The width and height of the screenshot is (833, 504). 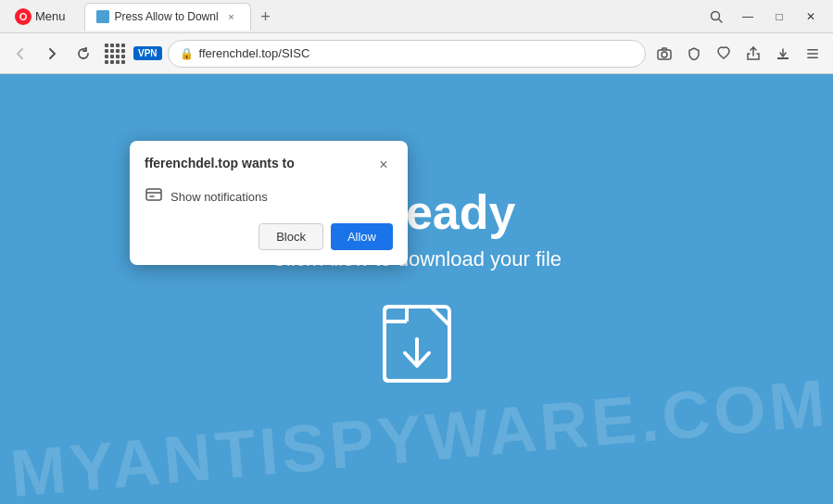 What do you see at coordinates (417, 54) in the screenshot?
I see `address-bar: VPN 🔒 fferenchdel.top/SISC` at bounding box center [417, 54].